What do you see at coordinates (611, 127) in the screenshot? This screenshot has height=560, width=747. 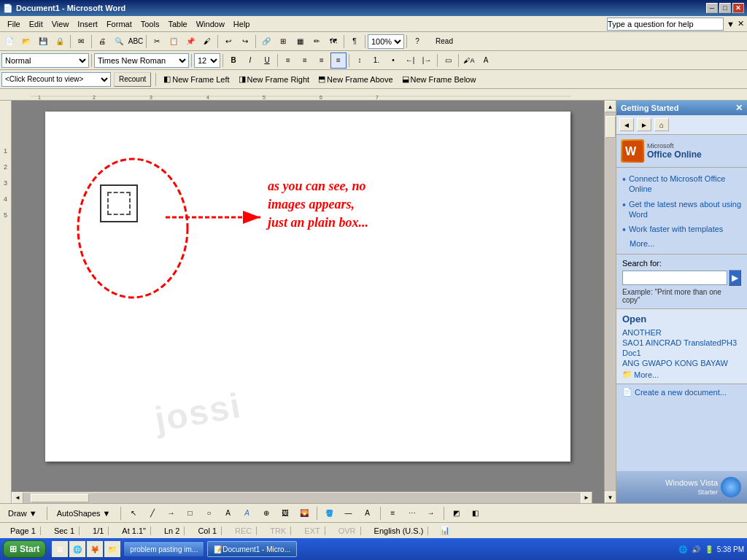 I see `scroll-thumb` at bounding box center [611, 127].